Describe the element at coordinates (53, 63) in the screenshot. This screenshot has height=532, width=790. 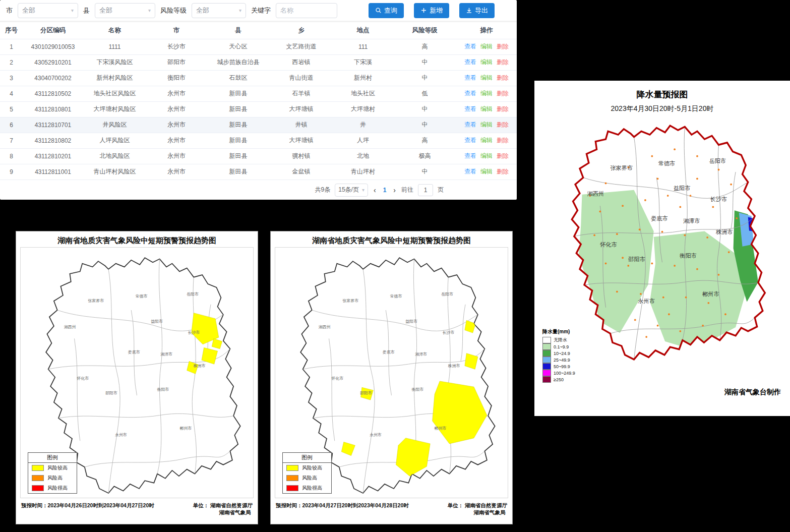
I see `table-cell: 43052910201` at that location.